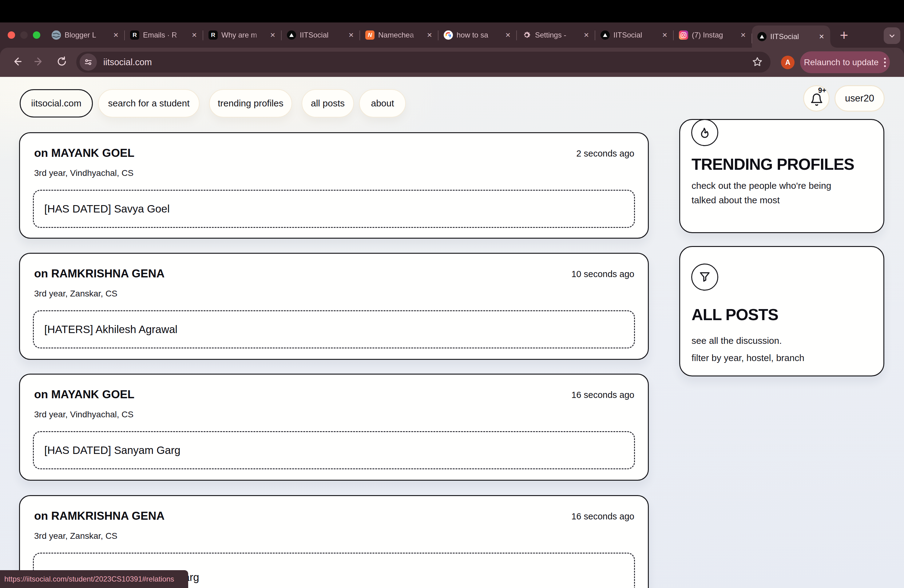 The width and height of the screenshot is (904, 588). I want to click on nav-all-posts: all posts, so click(328, 103).